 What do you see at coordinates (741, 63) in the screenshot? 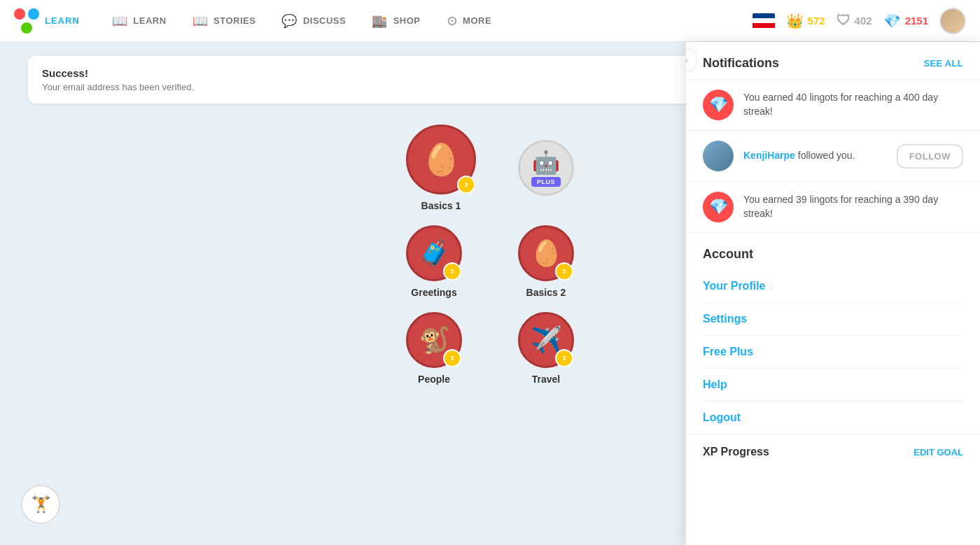
I see `notifications-title: Notifications` at bounding box center [741, 63].